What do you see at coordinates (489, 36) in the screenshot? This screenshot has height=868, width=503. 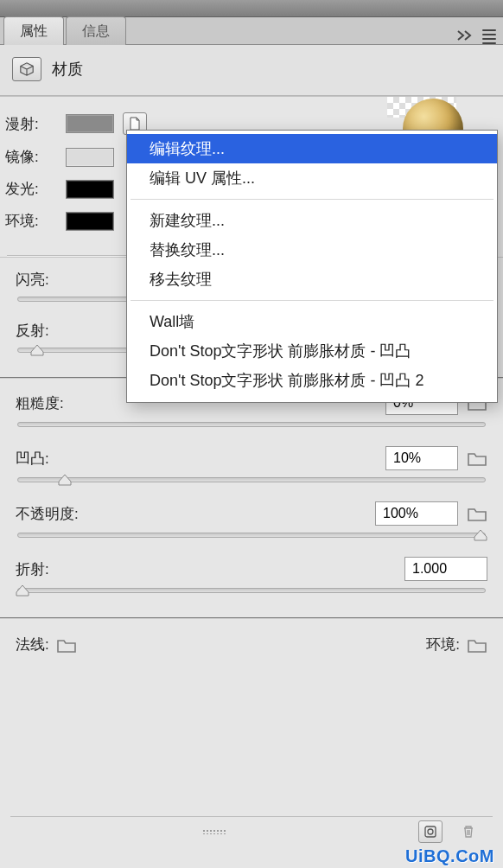 I see `panel-menu-icon` at bounding box center [489, 36].